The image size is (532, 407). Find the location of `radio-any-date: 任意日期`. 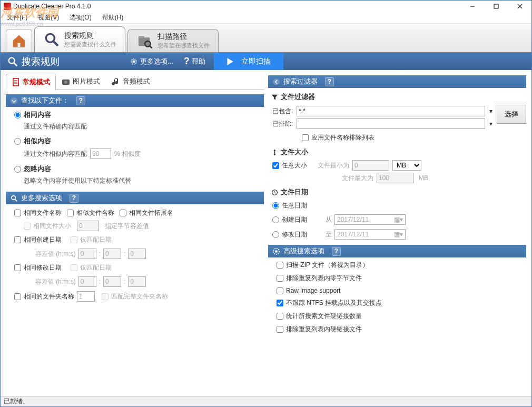

radio-any-date: 任意日期 is located at coordinates (397, 205).